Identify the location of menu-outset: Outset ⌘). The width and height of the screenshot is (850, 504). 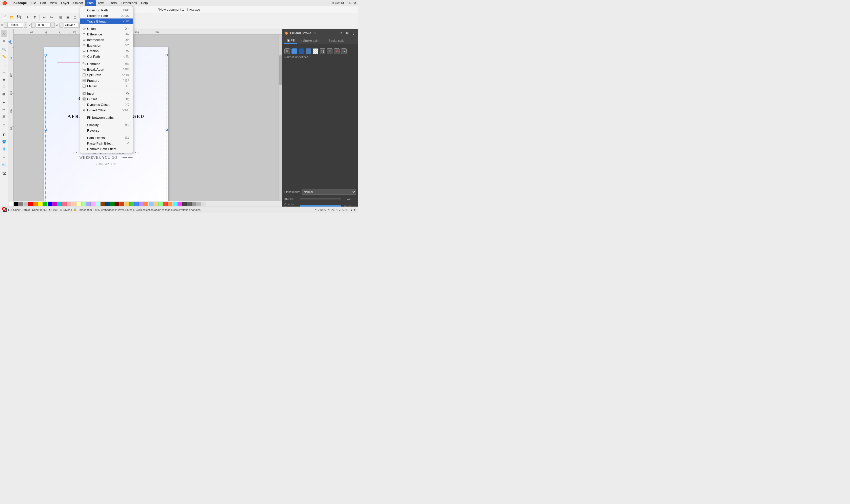
(107, 99).